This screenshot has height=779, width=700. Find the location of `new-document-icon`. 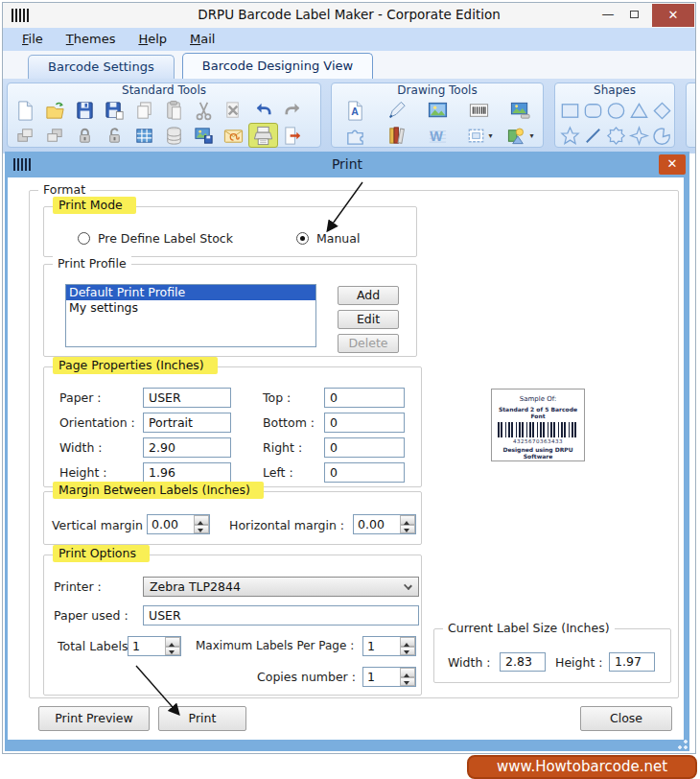

new-document-icon is located at coordinates (25, 110).